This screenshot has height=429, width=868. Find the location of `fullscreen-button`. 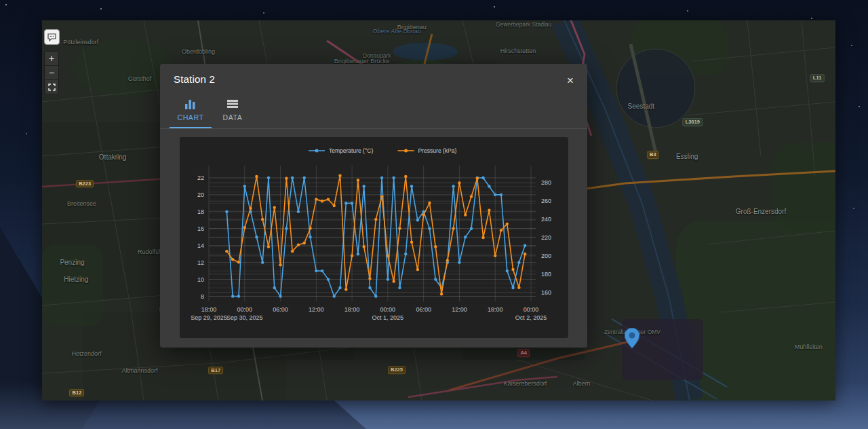

fullscreen-button is located at coordinates (52, 87).